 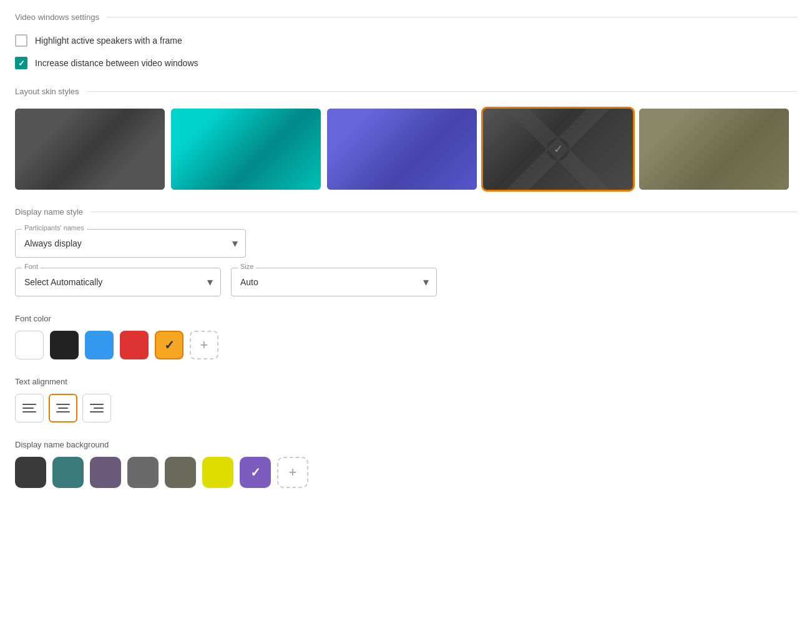 I want to click on font-value: Select Automatically, so click(x=118, y=282).